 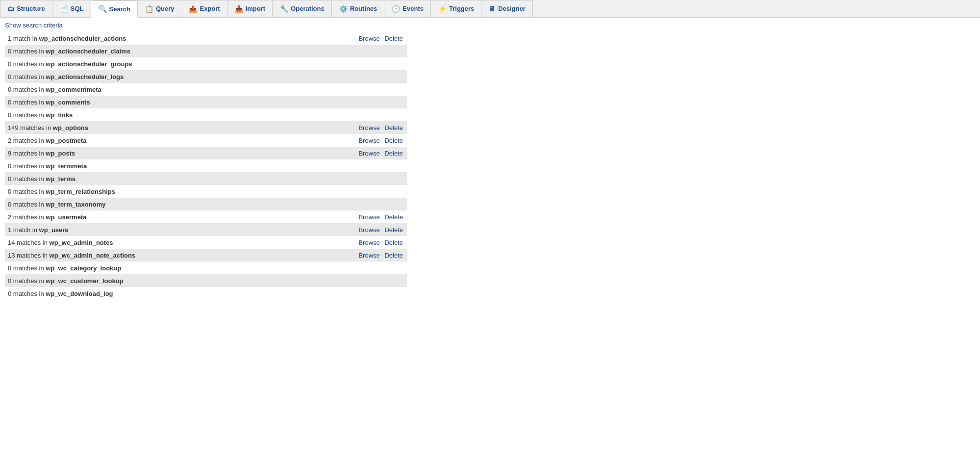 What do you see at coordinates (83, 38) in the screenshot?
I see `table-name: wp_actionscheduler_actions` at bounding box center [83, 38].